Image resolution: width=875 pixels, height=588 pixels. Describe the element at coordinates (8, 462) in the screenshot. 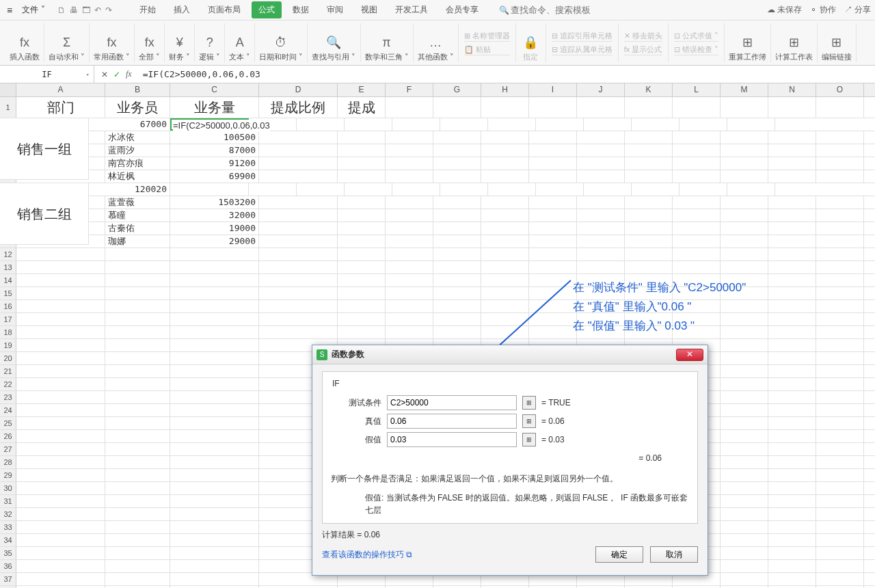

I see `row-header: 28` at that location.